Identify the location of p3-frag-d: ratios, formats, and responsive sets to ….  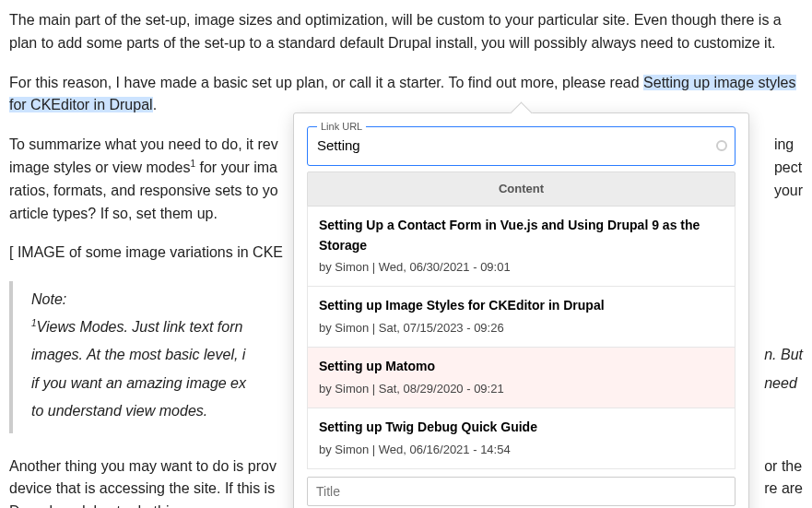
(144, 190).